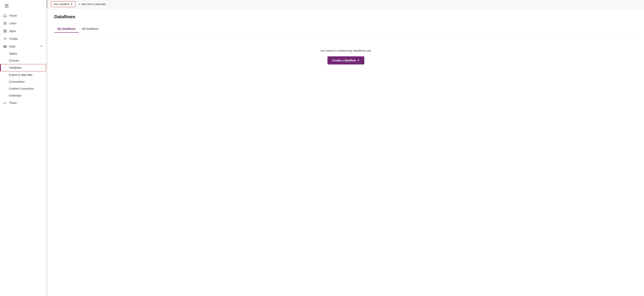 This screenshot has width=644, height=296. Describe the element at coordinates (5, 39) in the screenshot. I see `create-icon` at that location.